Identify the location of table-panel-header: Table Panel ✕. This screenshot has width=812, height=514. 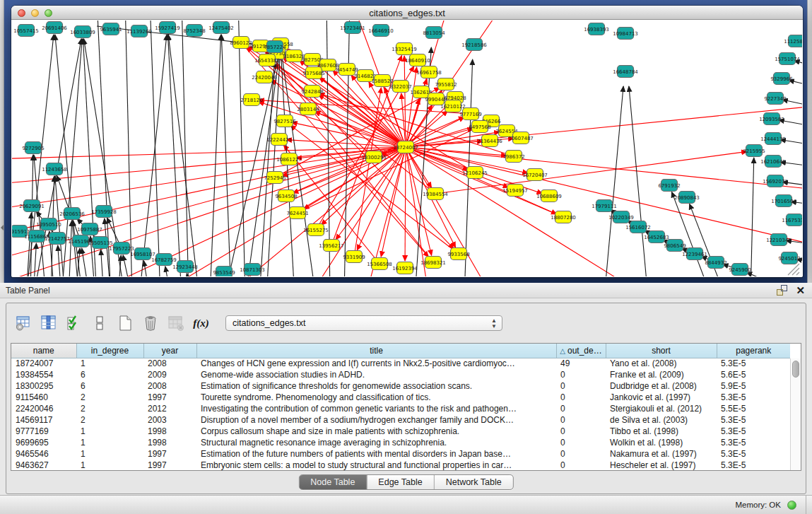
(406, 291).